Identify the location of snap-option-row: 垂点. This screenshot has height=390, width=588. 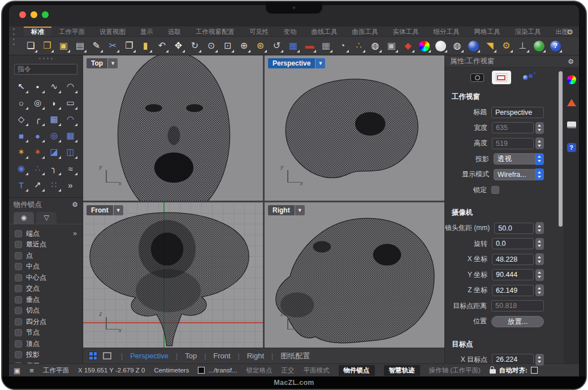
(46, 300).